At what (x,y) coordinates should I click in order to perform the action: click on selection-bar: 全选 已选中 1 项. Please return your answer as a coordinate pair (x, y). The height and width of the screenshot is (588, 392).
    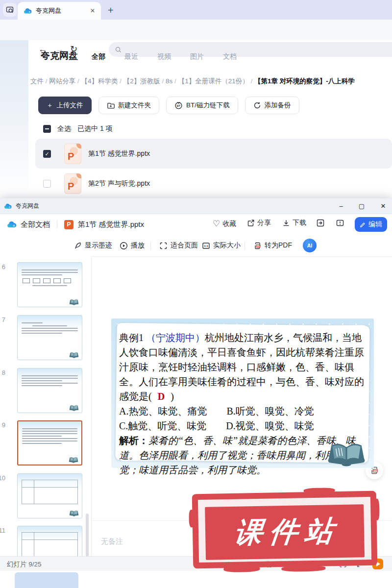
    Looking at the image, I should click on (78, 129).